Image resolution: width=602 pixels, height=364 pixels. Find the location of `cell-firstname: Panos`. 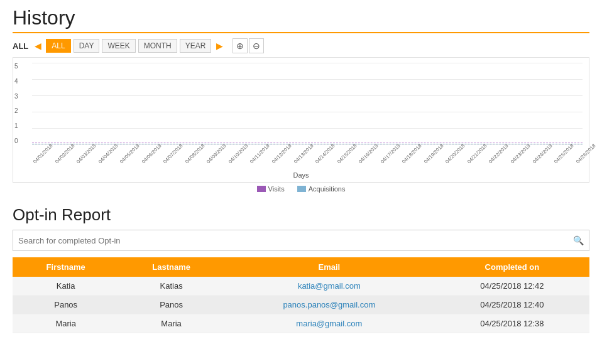

cell-firstname: Panos is located at coordinates (65, 305).